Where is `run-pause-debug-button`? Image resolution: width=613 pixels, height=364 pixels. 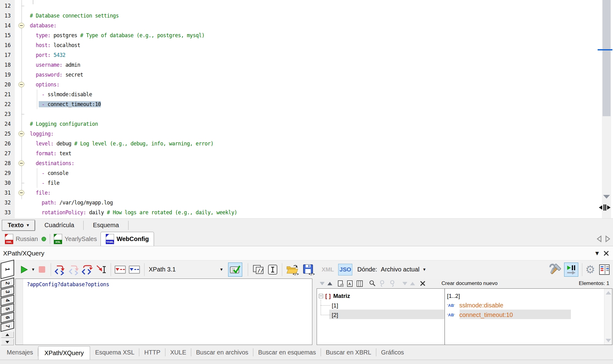
run-pause-debug-button is located at coordinates (571, 270).